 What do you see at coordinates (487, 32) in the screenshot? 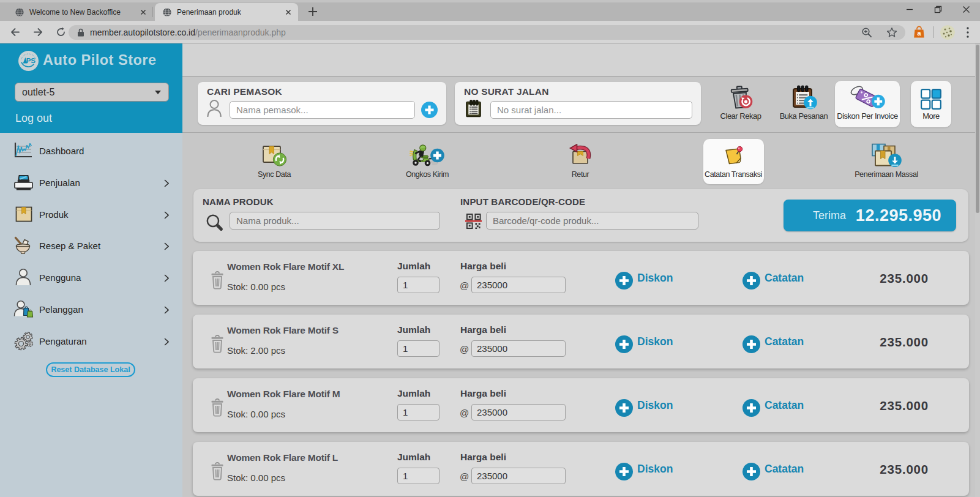
I see `address-bar: member.autopilotstore.co.id/penerimaanpr…` at bounding box center [487, 32].